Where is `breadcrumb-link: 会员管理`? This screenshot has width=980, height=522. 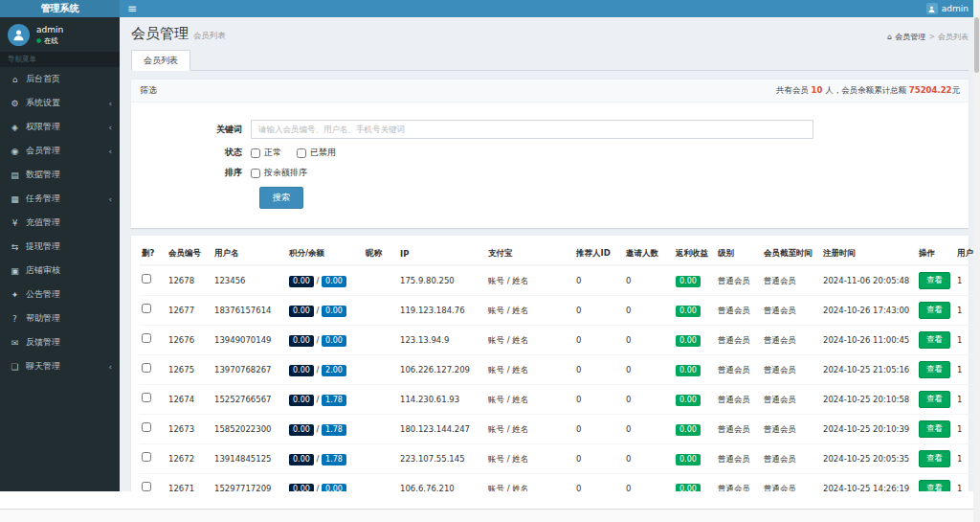
breadcrumb-link: 会员管理 is located at coordinates (910, 36).